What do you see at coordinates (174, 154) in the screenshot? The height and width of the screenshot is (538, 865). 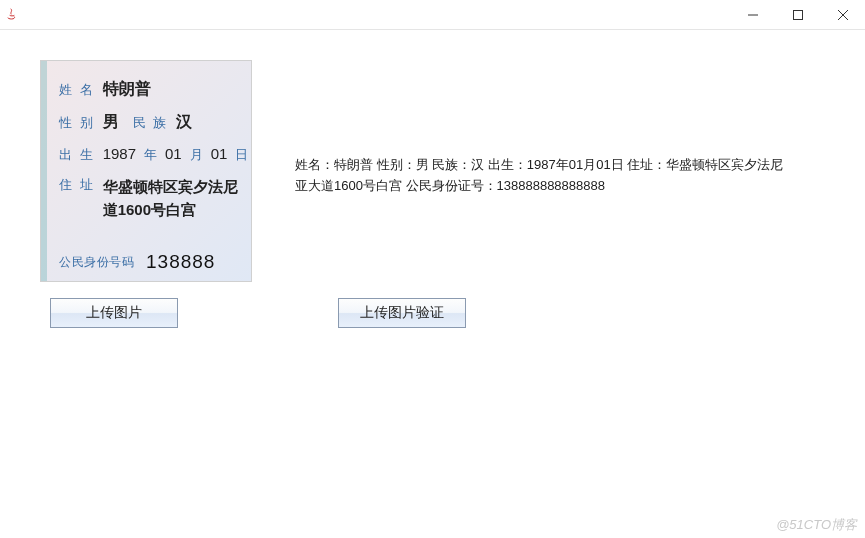 I see `birth-month: 01` at bounding box center [174, 154].